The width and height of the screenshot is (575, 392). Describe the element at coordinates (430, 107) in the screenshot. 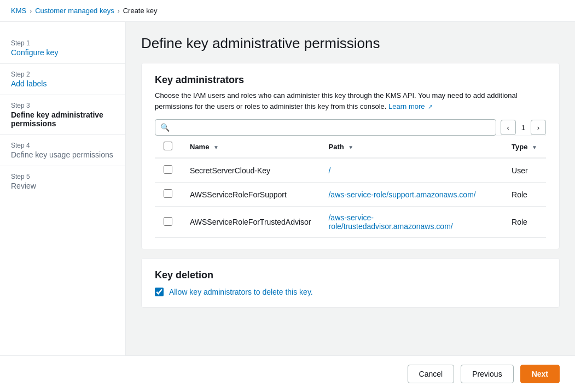

I see `external-link-icon: ↗` at that location.